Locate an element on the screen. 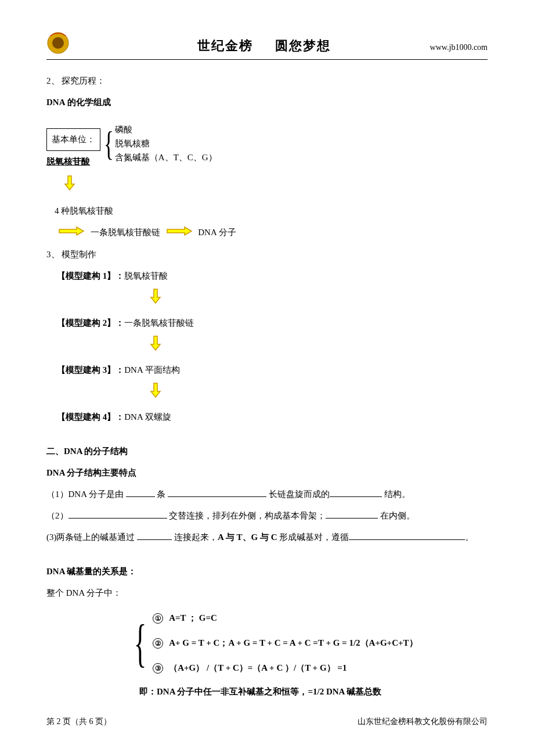  q1-part-c: 长链盘旋而成的 is located at coordinates (298, 494).